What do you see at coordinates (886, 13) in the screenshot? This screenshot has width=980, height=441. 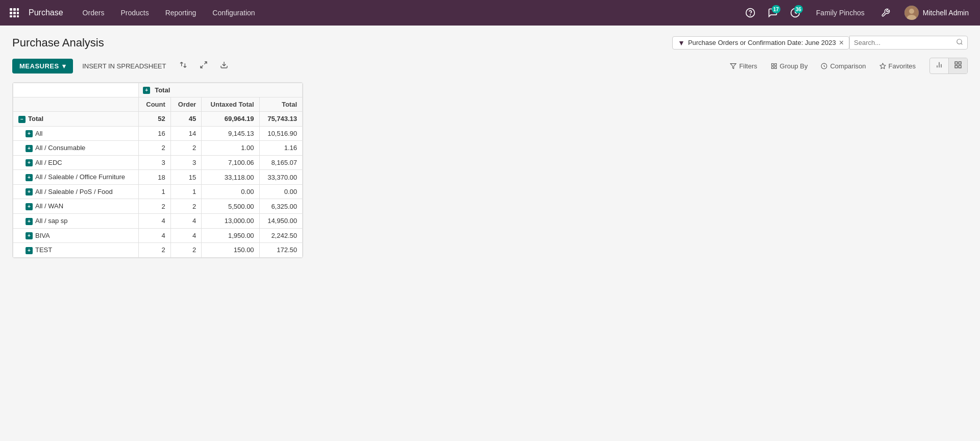 I see `tools-icon` at bounding box center [886, 13].